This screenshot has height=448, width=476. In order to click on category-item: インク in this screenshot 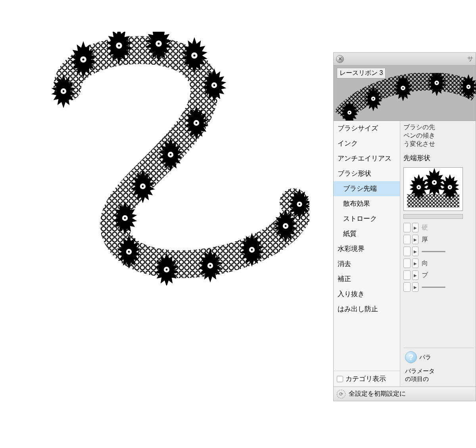, I will do `click(367, 144)`.